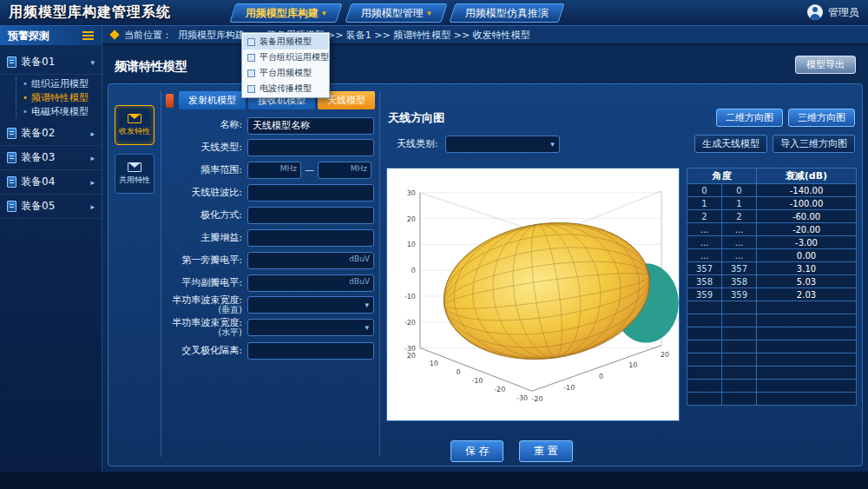 The height and width of the screenshot is (489, 868). What do you see at coordinates (773, 269) in the screenshot?
I see `table-row: 3573573.10` at bounding box center [773, 269].